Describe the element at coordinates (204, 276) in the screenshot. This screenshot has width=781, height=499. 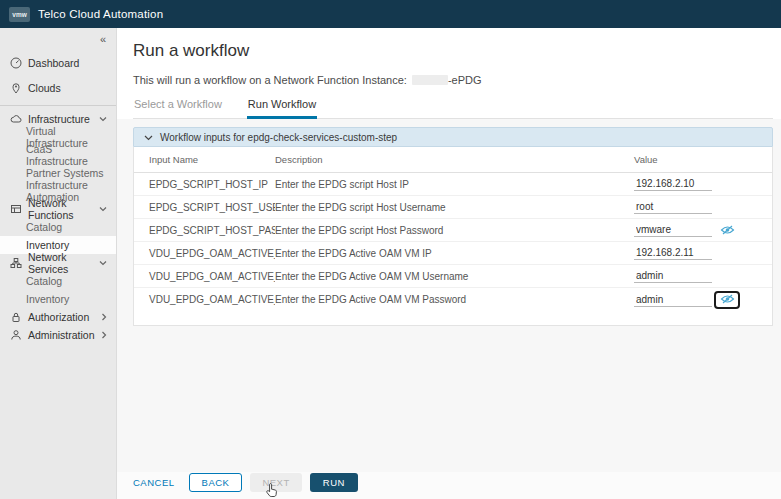
I see `input-name: VDU_EPDG_OAM_ACTIVE_USERNAME` at that location.